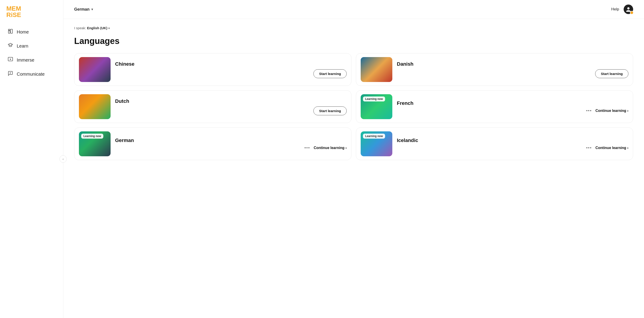 This screenshot has height=318, width=644. What do you see at coordinates (354, 10) in the screenshot?
I see `top-header: German ▾ Help` at bounding box center [354, 10].